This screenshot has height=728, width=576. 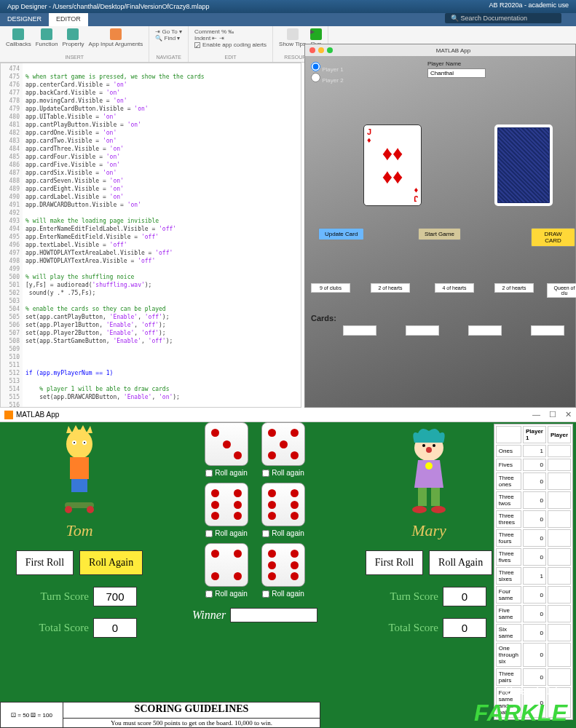 I want to click on update-card-button: Update Card, so click(x=341, y=234).